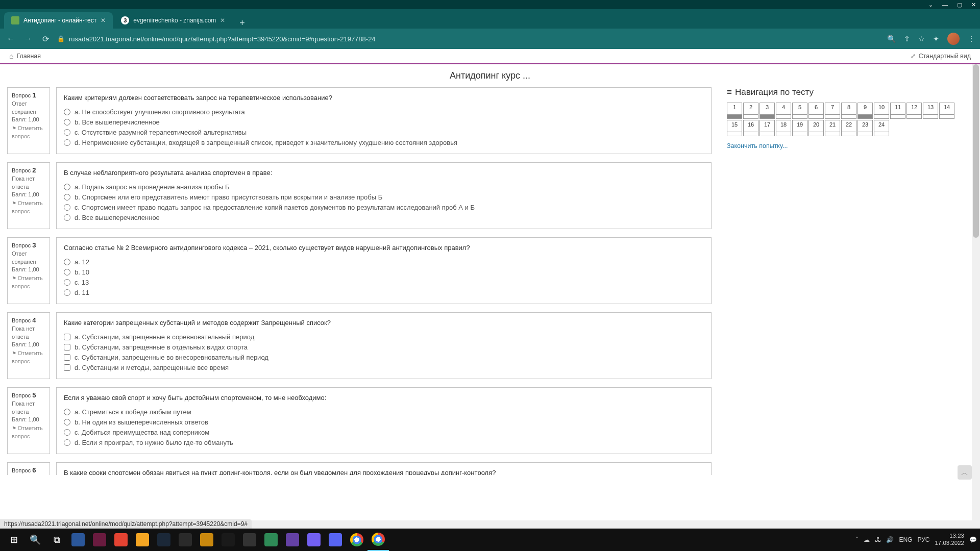 The image size is (980, 551). I want to click on answer-option: d. Все вышеперечисленное, so click(384, 217).